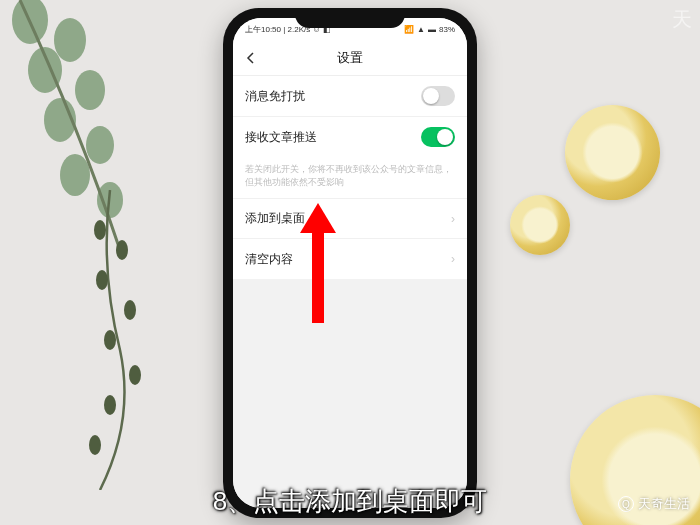 The image size is (700, 525). I want to click on toggle-dnd, so click(438, 96).